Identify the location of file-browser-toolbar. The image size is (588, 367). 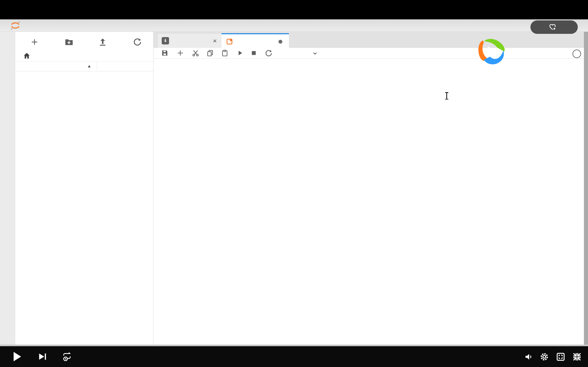
(84, 42).